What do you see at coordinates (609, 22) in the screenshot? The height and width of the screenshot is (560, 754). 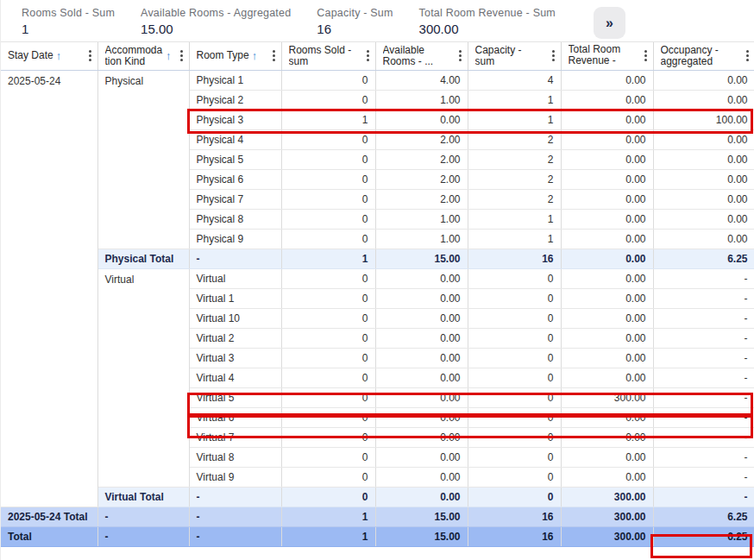 I see `expand-panel-button: »` at bounding box center [609, 22].